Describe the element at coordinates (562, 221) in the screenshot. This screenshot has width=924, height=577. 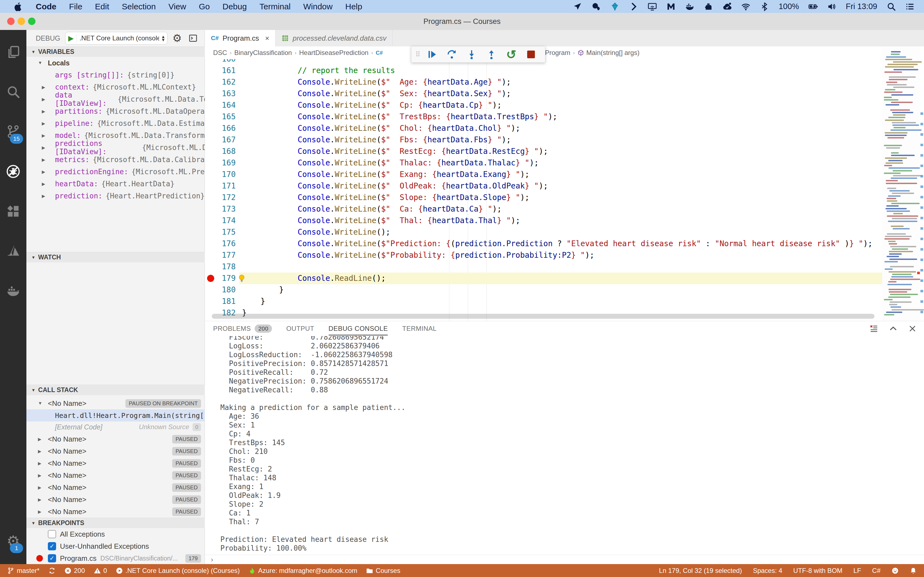
I see `code-line-174: Console.WriteLine($" Thal: {heartData.Th…` at that location.